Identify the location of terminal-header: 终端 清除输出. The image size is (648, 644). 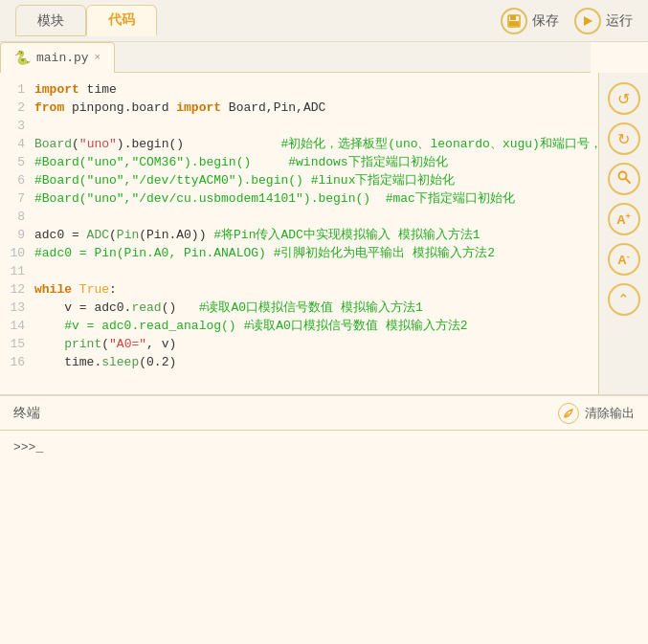
(324, 413).